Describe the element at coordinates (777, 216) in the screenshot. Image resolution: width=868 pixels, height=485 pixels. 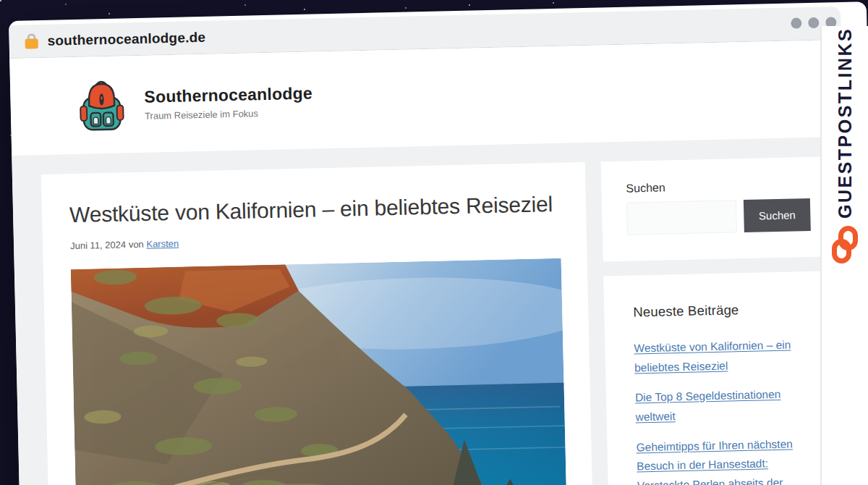
I see `search-button: Suchen` at that location.